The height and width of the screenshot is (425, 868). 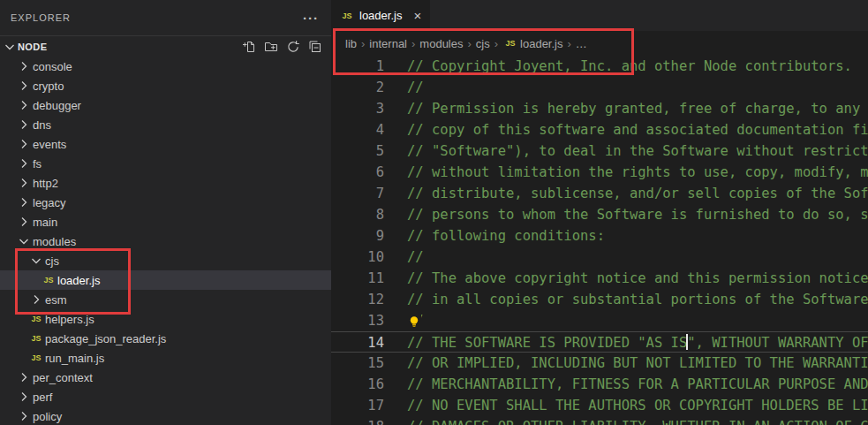 I want to click on collapse-all-icon, so click(x=315, y=47).